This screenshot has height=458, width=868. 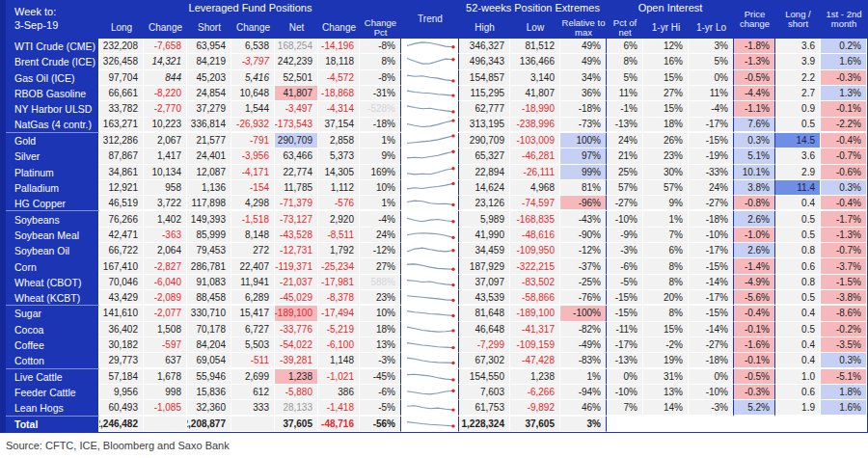 What do you see at coordinates (665, 109) in the screenshot?
I see `cell-yr_hi: 15%` at bounding box center [665, 109].